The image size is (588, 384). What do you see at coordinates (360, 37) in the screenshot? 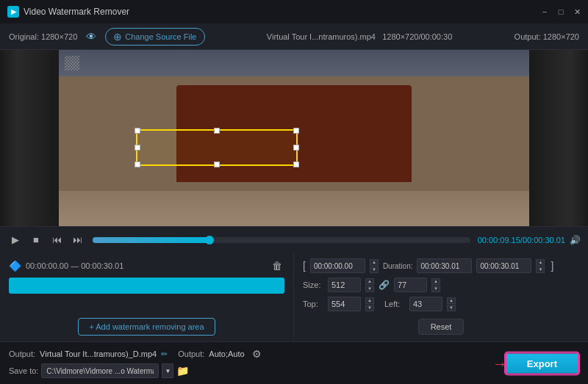
I see `file-info: Virtual Tour I...ntramuros).mp4 1280×720…` at bounding box center [360, 37].